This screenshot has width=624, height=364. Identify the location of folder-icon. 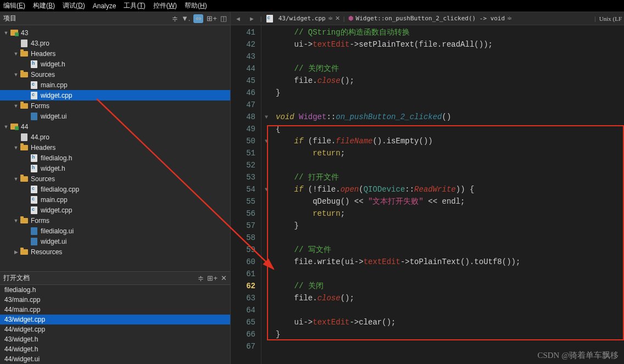
(24, 221).